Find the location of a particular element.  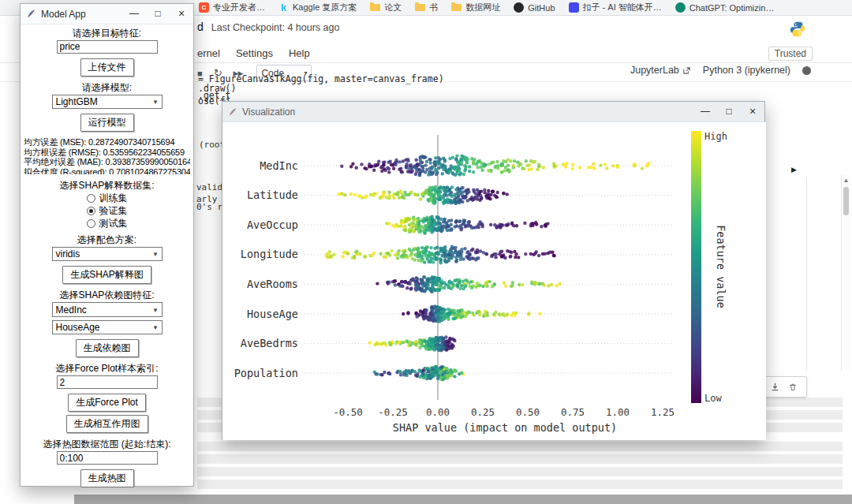

dependence-feature2-select: HouseAge ▾ is located at coordinates (107, 328).